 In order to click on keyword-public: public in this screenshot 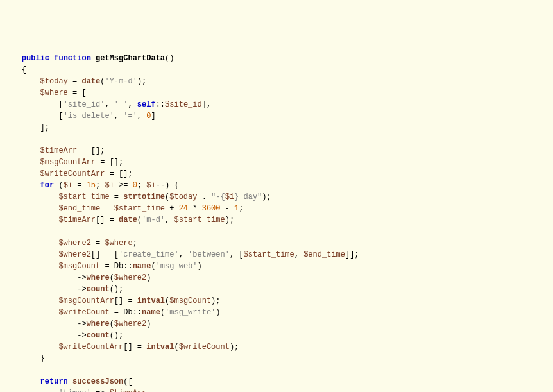, I will do `click(36, 58)`.